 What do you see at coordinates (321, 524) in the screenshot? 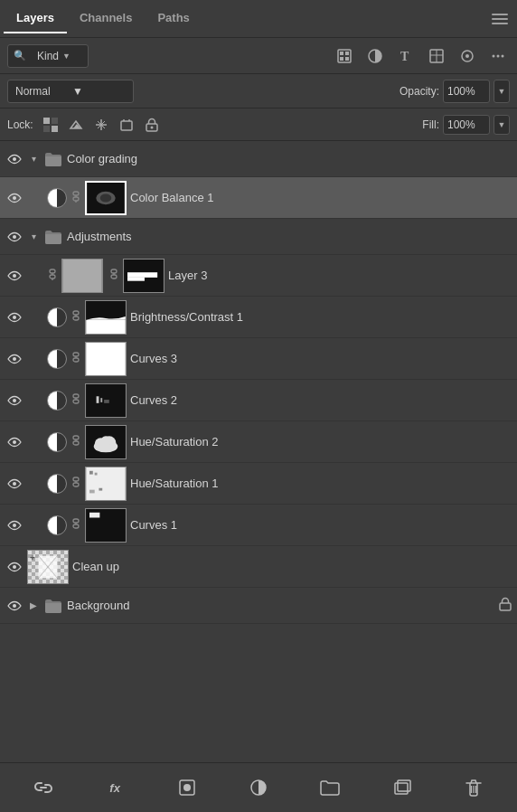
I see `layer-name: Curves 1` at bounding box center [321, 524].